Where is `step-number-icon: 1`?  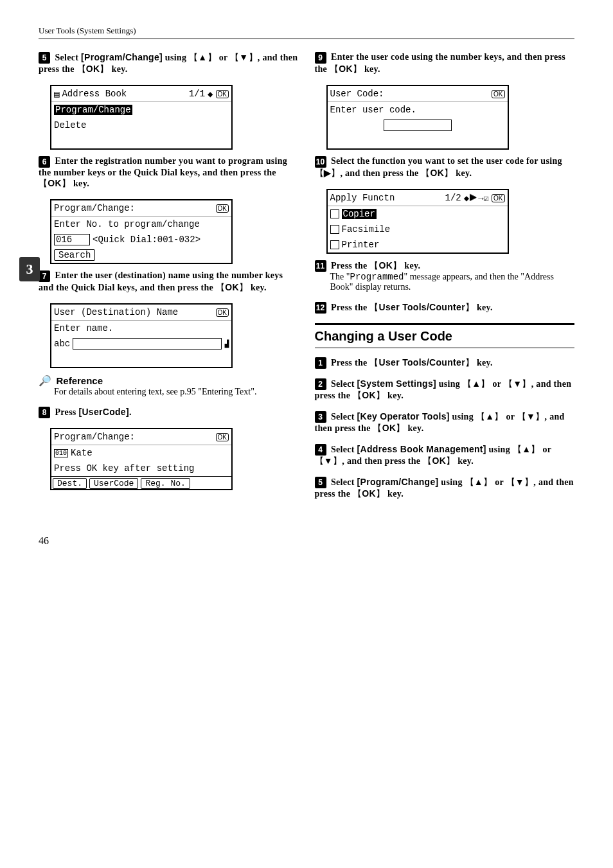 step-number-icon: 1 is located at coordinates (321, 363).